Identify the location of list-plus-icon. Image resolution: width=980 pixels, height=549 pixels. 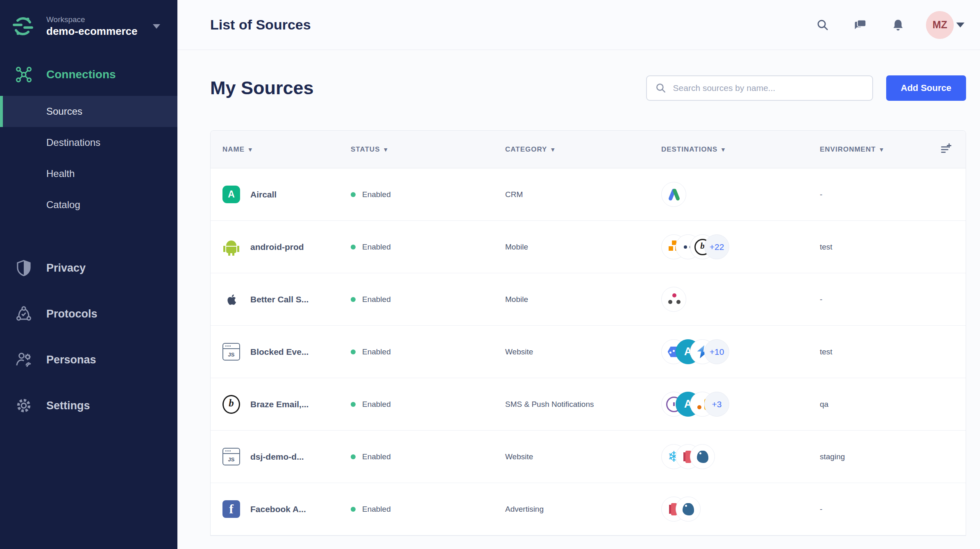
(946, 149).